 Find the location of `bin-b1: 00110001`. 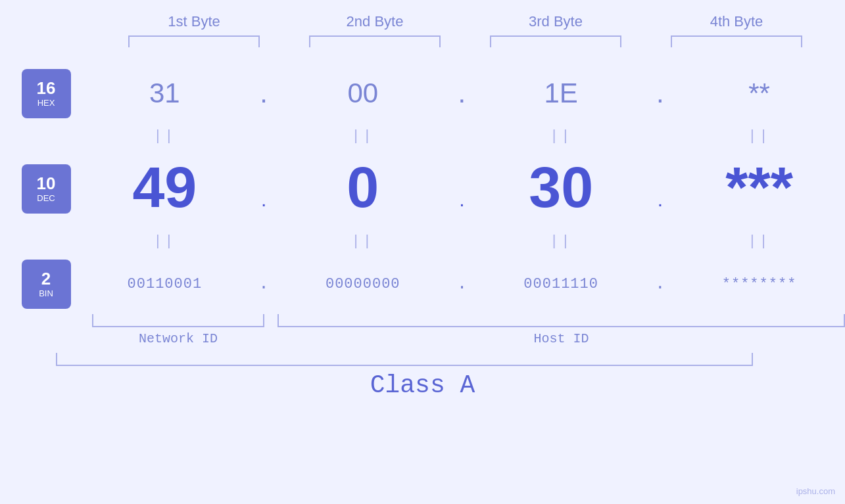

bin-b1: 00110001 is located at coordinates (164, 284).